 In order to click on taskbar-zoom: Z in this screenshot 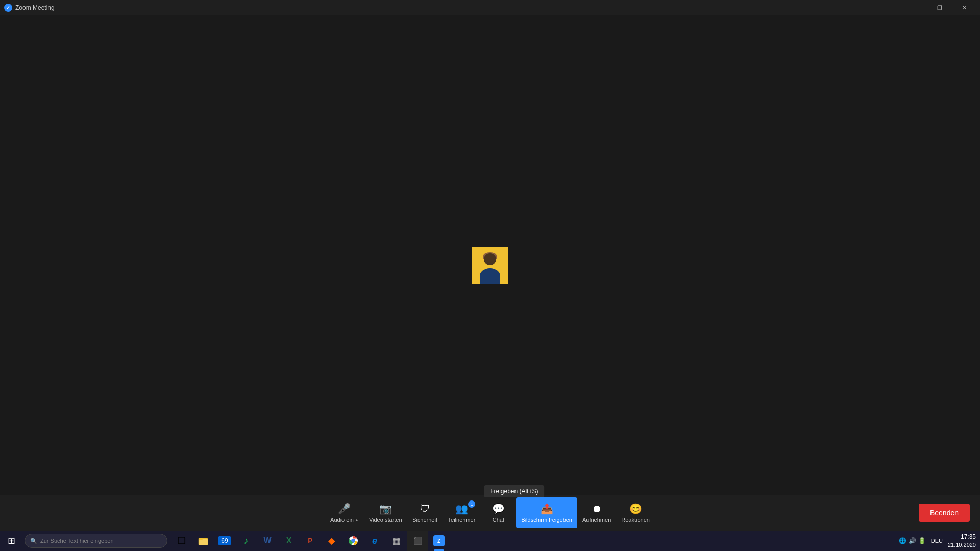, I will do `click(439, 541)`.